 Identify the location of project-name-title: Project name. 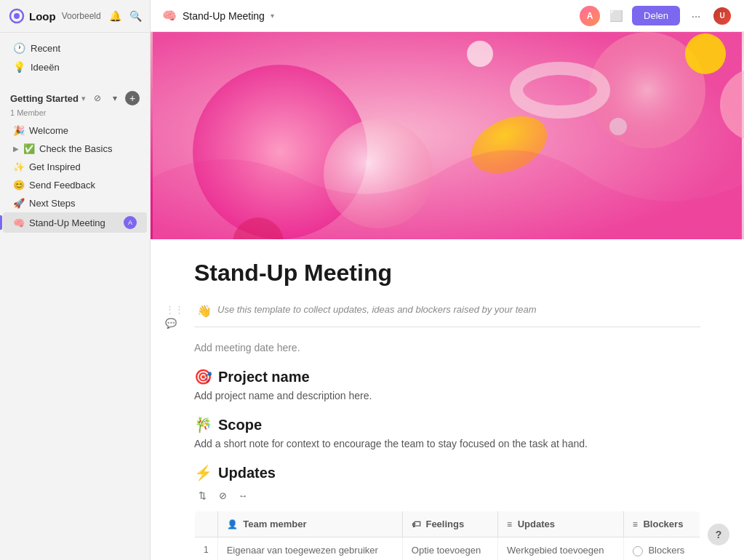
(264, 377).